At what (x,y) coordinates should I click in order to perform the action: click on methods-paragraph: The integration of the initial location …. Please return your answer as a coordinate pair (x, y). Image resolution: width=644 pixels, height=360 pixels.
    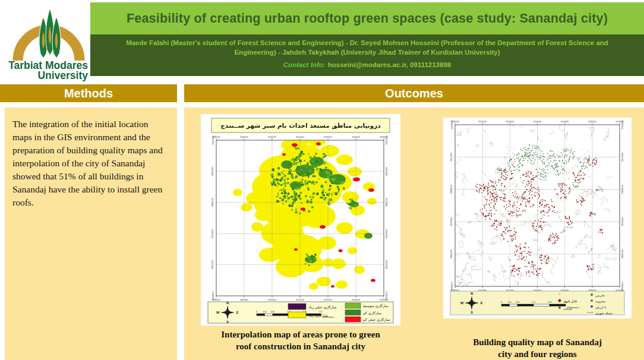
    Looking at the image, I should click on (91, 163).